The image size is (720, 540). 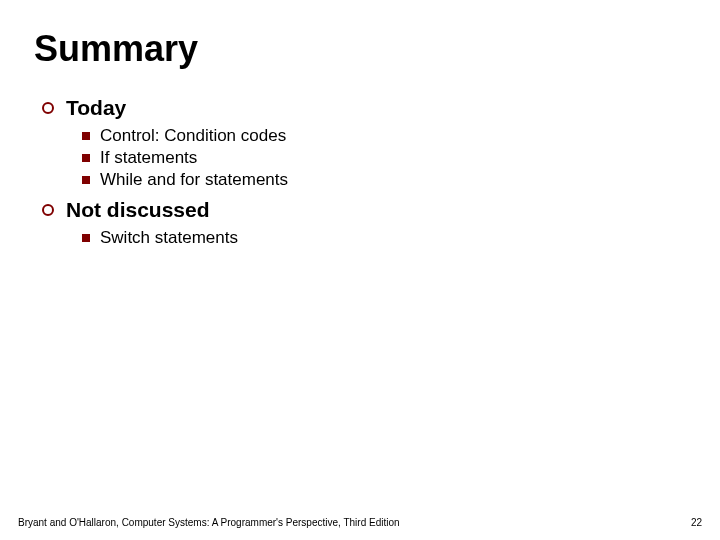 I want to click on item-text: While and for statements, so click(x=194, y=180).